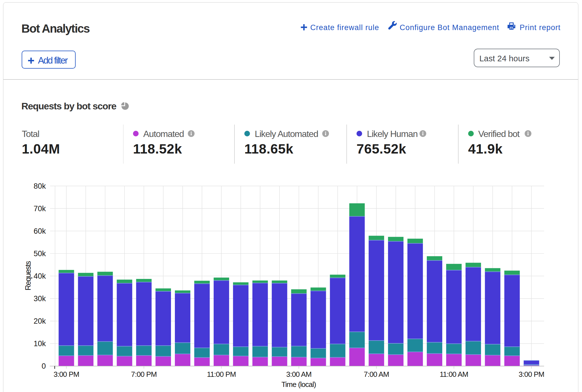 This screenshot has width=582, height=392. Describe the element at coordinates (299, 384) in the screenshot. I see `svg-text: Time (local)` at that location.